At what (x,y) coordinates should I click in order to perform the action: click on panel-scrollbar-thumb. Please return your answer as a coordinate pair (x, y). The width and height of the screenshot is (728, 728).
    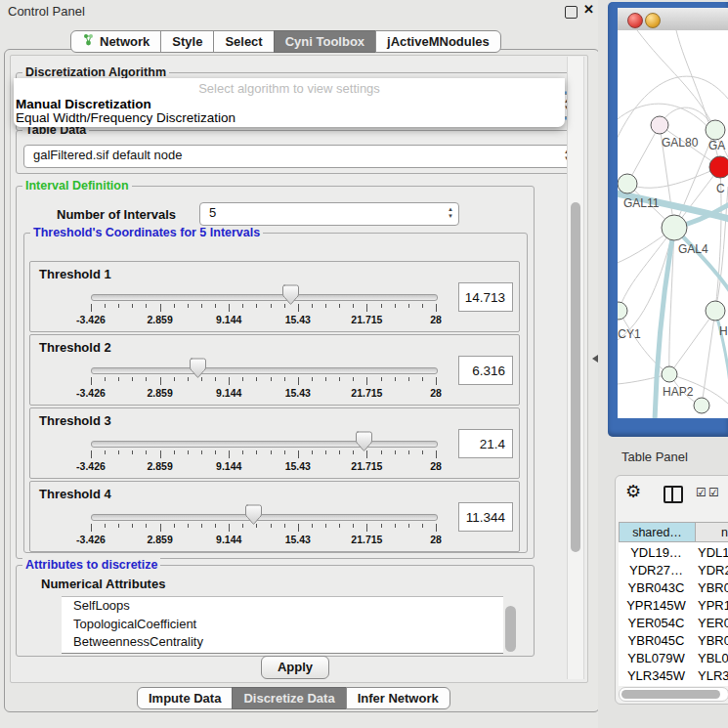
    Looking at the image, I should click on (576, 377).